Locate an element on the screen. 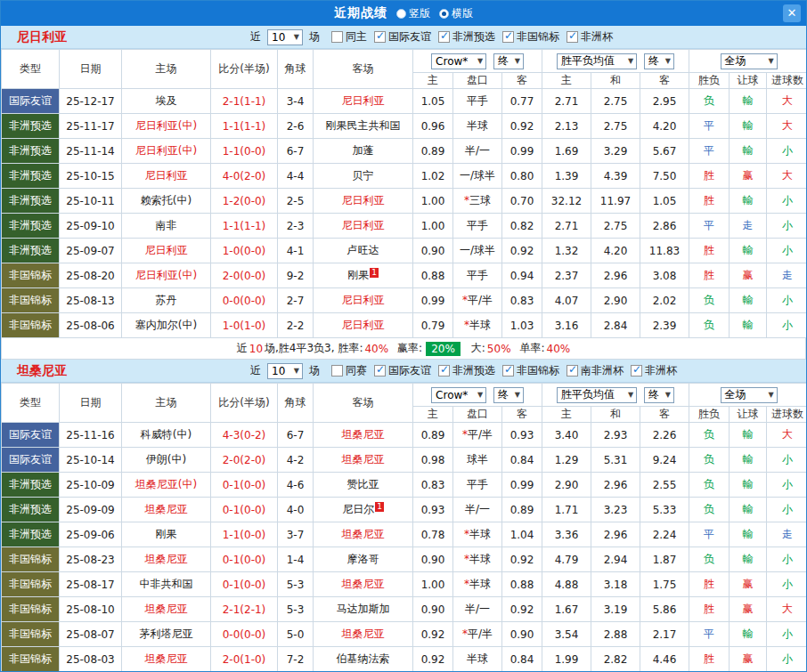 The width and height of the screenshot is (807, 672). layout-radio-vertical: 竖版 is located at coordinates (413, 14).